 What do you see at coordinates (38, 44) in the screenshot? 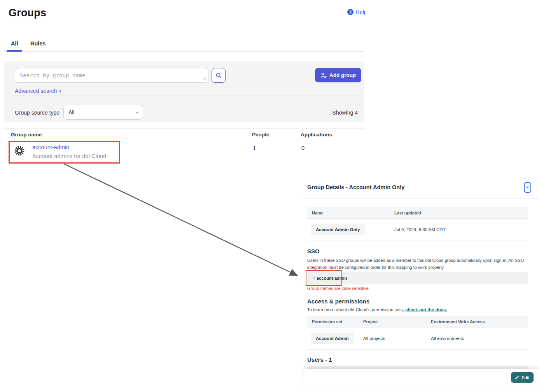
I see `tab-rules: Rules` at bounding box center [38, 44].